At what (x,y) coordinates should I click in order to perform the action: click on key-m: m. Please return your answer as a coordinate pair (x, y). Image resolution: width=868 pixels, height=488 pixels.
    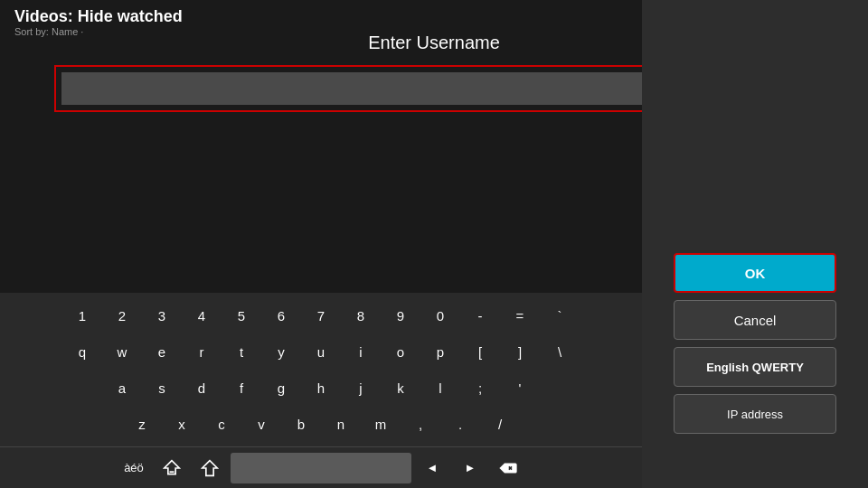
    Looking at the image, I should click on (381, 424).